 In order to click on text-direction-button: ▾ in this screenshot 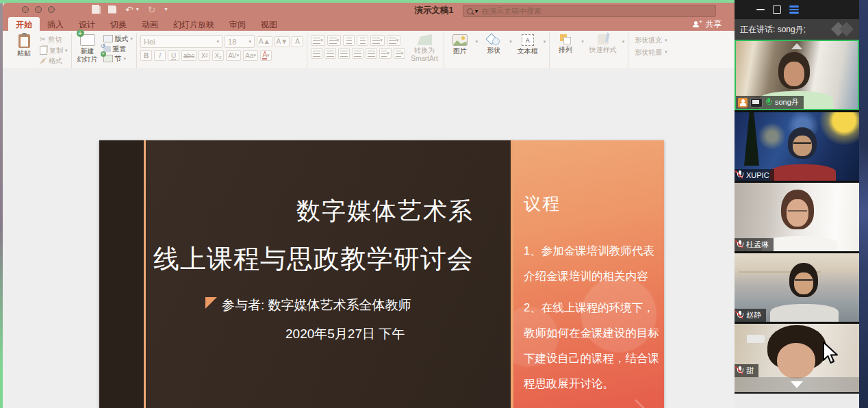, I will do `click(385, 53)`.